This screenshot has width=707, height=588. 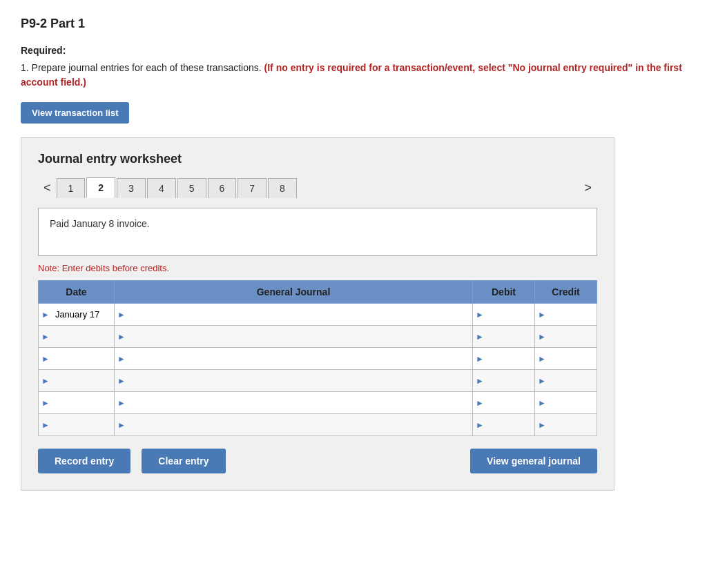 What do you see at coordinates (541, 381) in the screenshot?
I see `credit-arrow-4: ►` at bounding box center [541, 381].